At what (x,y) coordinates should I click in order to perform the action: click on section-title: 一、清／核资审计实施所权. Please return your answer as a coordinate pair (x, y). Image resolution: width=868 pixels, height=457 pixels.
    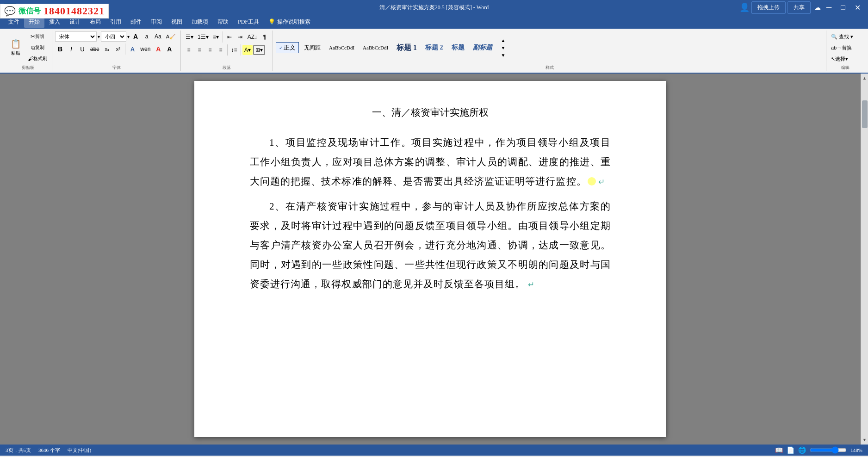
    Looking at the image, I should click on (430, 113).